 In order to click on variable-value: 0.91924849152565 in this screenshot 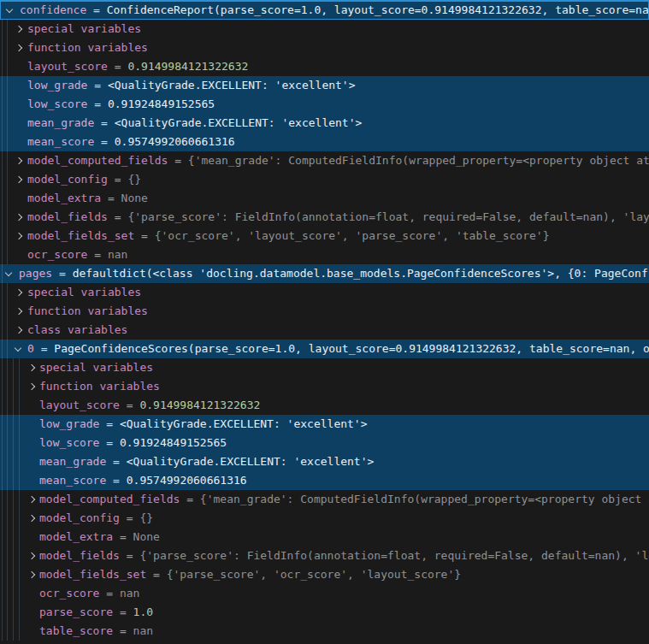, I will do `click(161, 104)`.